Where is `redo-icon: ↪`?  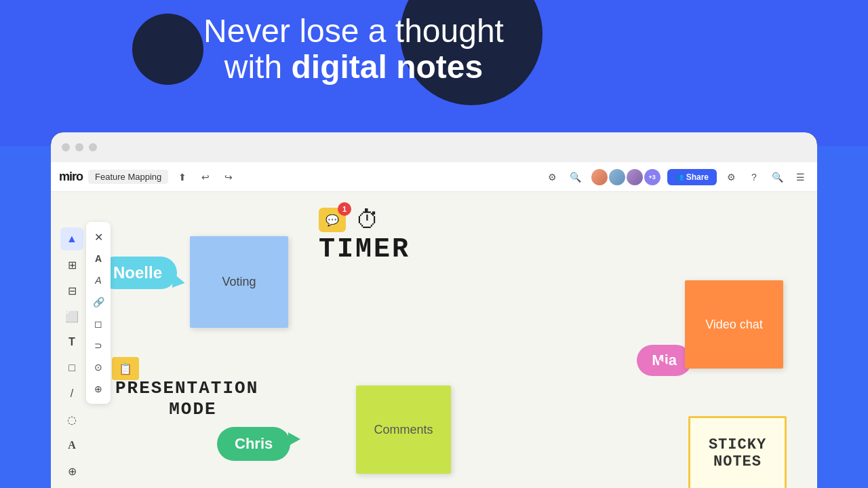
redo-icon: ↪ is located at coordinates (229, 177).